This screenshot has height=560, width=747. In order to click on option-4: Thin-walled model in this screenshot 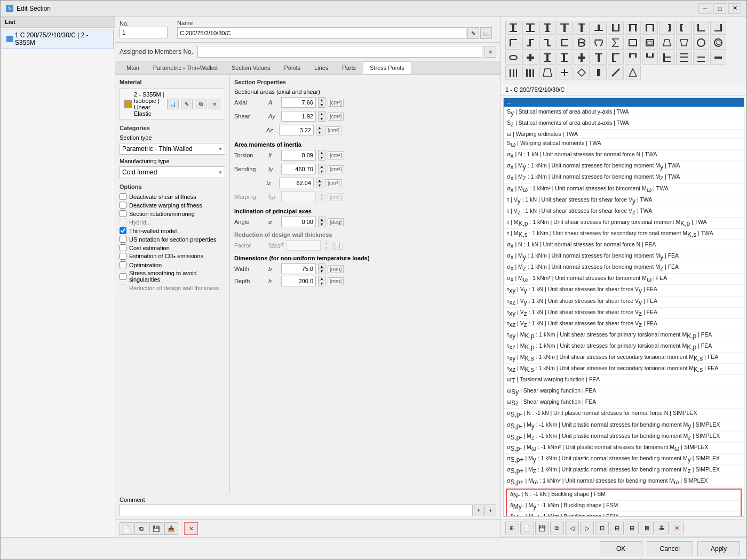, I will do `click(172, 230)`.